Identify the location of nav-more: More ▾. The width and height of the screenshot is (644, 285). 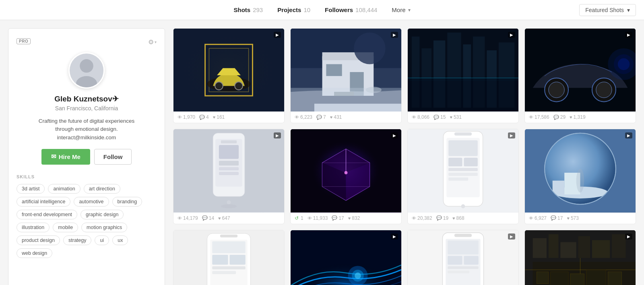
(401, 10).